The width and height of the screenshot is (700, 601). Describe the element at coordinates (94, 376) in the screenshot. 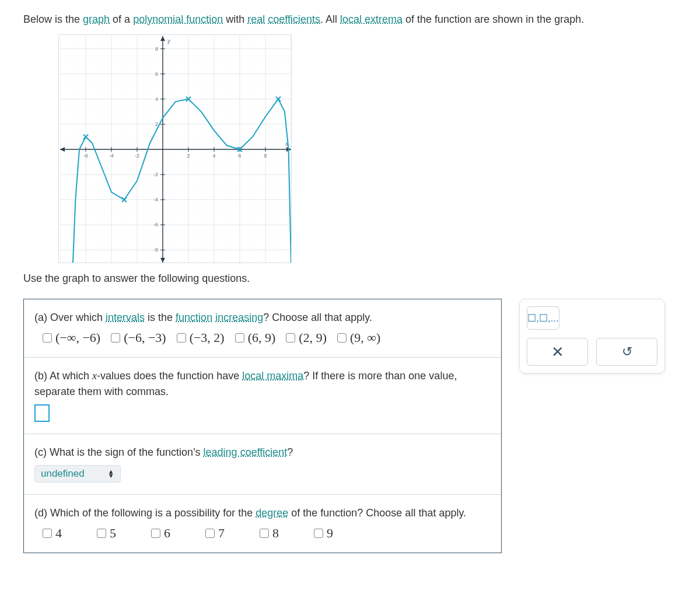

I see `x-variable: x` at that location.